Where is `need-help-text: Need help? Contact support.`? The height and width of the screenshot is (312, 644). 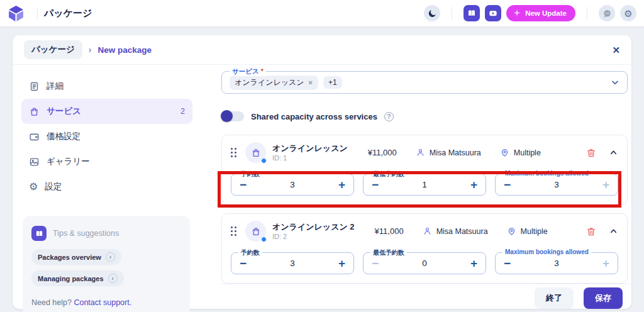 need-help-text: Need help? Contact support. is located at coordinates (106, 303).